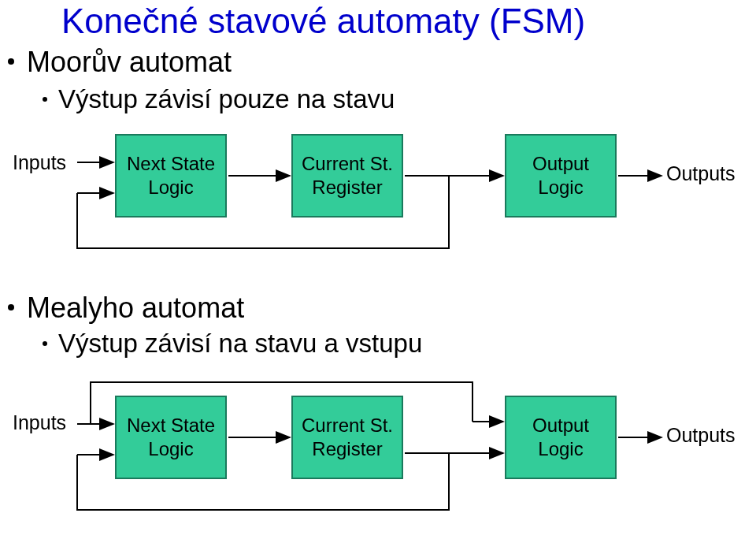 The height and width of the screenshot is (554, 756). Describe the element at coordinates (240, 344) in the screenshot. I see `mealy-desc: Výstup závisí na stavu a vstupu` at that location.